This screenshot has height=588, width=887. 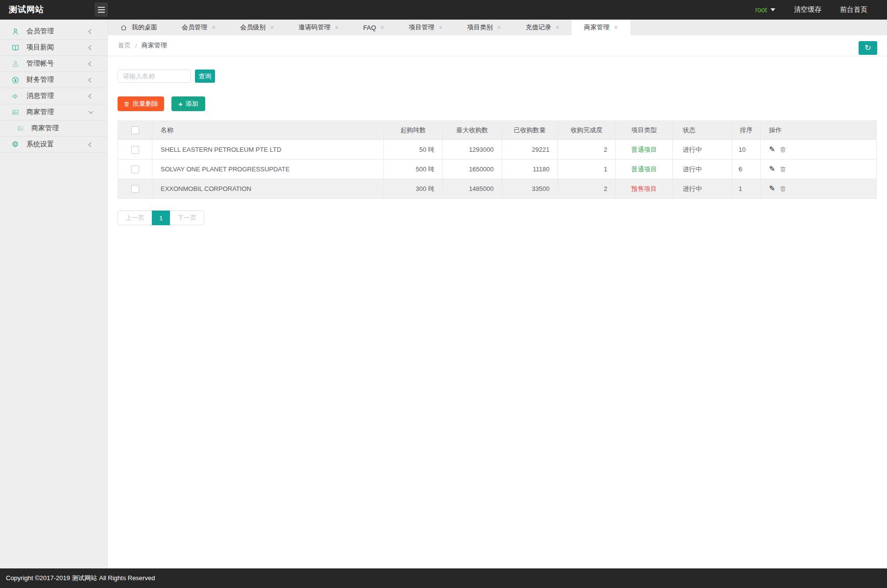 I want to click on sidebar-item-label: 消息管理, so click(x=40, y=96).